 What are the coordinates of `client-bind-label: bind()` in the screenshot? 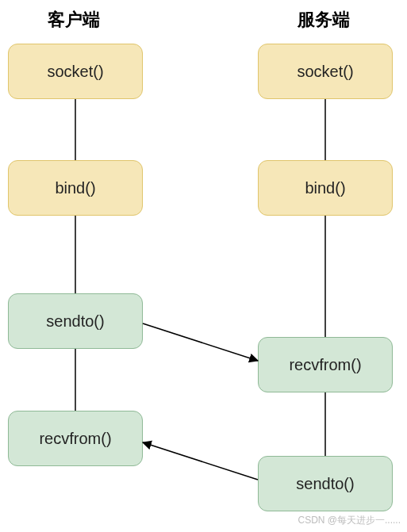 It's located at (75, 189).